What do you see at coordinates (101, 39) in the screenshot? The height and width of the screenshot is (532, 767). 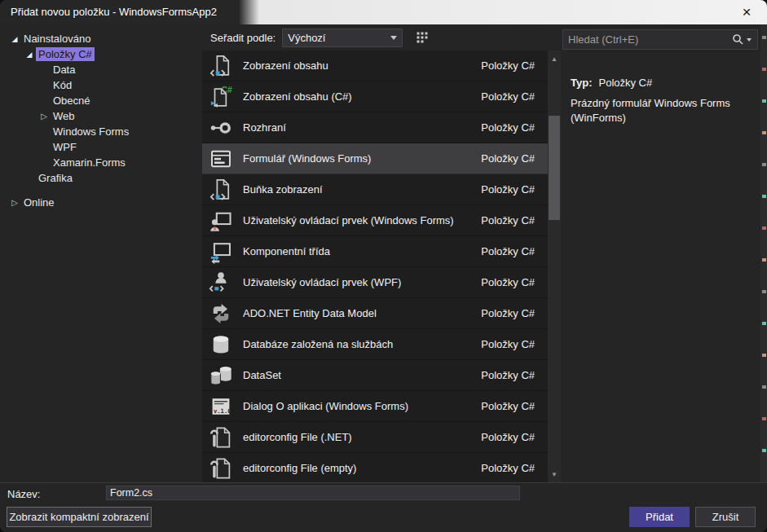 I see `tree-item: ◢ Nainstalováno` at bounding box center [101, 39].